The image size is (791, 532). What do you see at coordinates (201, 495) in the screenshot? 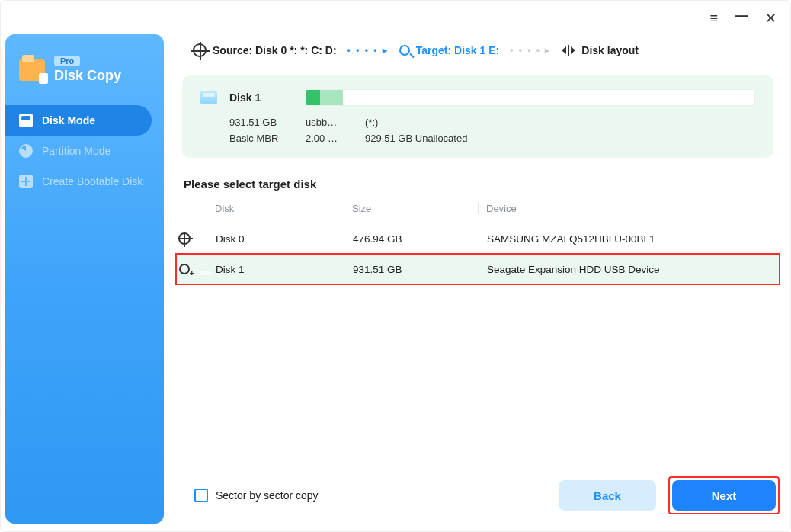
I see `sector-copy-checkbox` at bounding box center [201, 495].